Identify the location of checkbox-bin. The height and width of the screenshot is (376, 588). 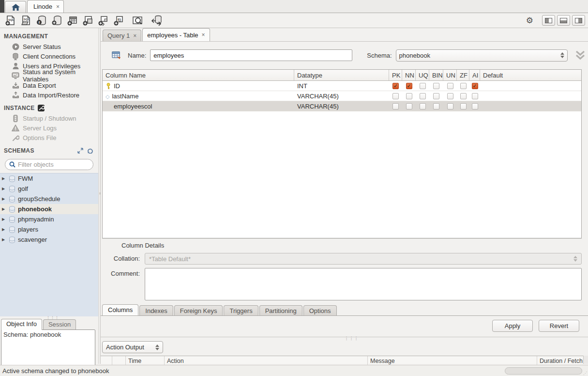
(437, 107).